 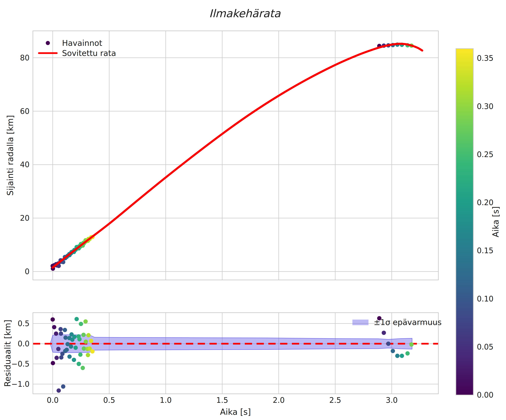 What do you see at coordinates (10, 156) in the screenshot?
I see `trajectory-y-axis-label: Sijainti radalla [km]` at bounding box center [10, 156].